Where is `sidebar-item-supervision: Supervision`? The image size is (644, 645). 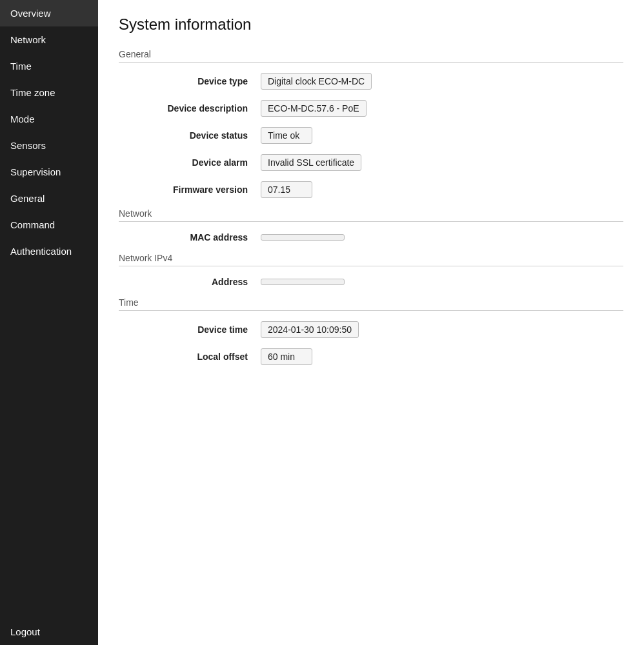
sidebar-item-supervision: Supervision is located at coordinates (49, 172).